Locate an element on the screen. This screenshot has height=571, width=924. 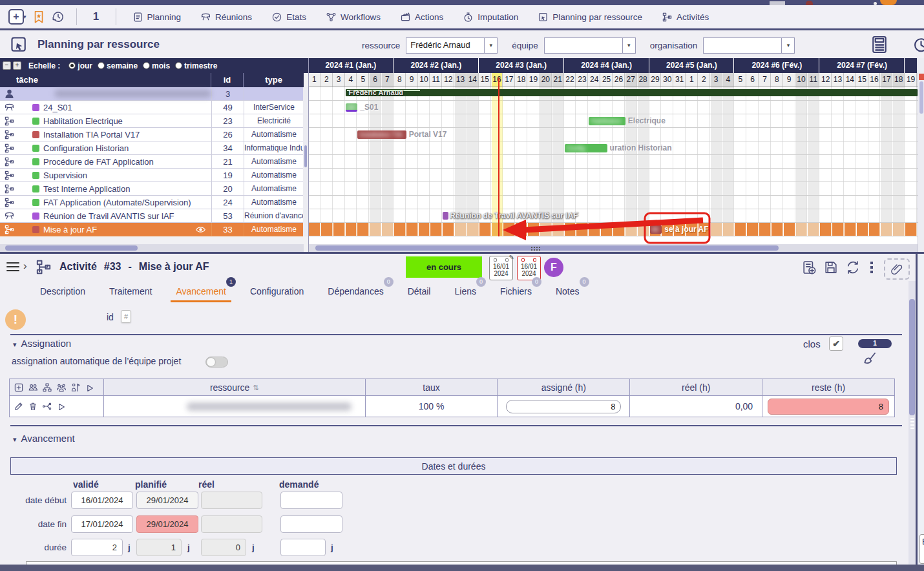
toolbar-item-reunions: Réunions is located at coordinates (226, 17).